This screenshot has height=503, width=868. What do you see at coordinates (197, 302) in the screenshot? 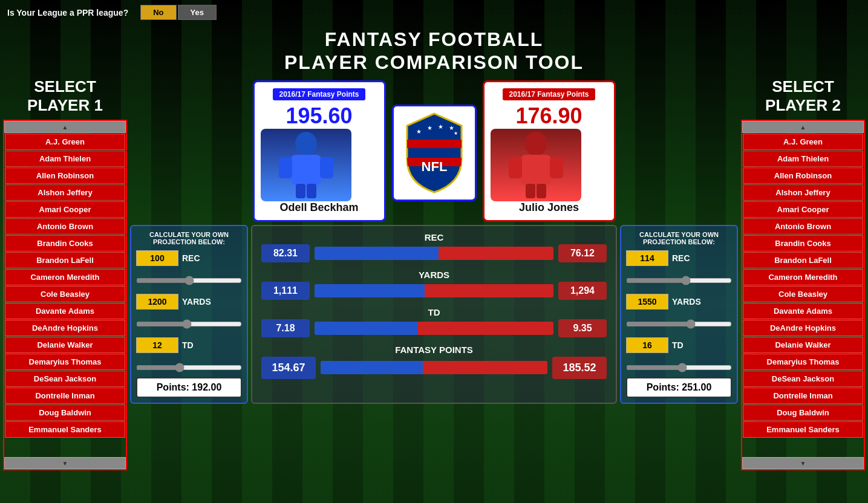
I see `left-yards-label: YARDS` at bounding box center [197, 302].